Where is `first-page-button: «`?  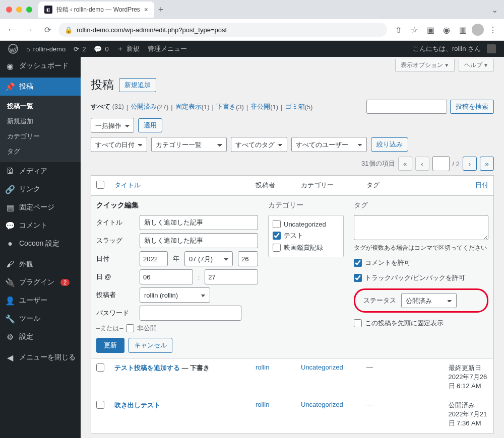 first-page-button: « is located at coordinates (405, 164).